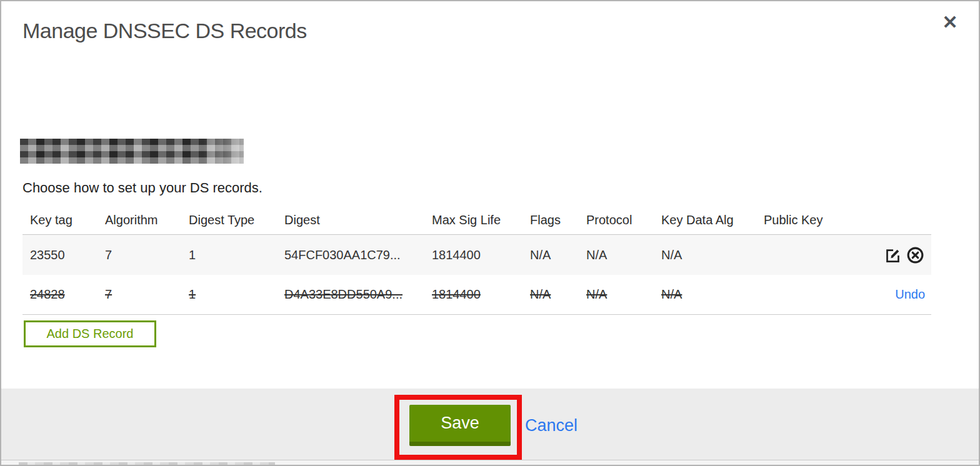 Image resolution: width=980 pixels, height=466 pixels. What do you see at coordinates (351, 295) in the screenshot?
I see `cell-digest: D4A33E8DD550A9...` at bounding box center [351, 295].